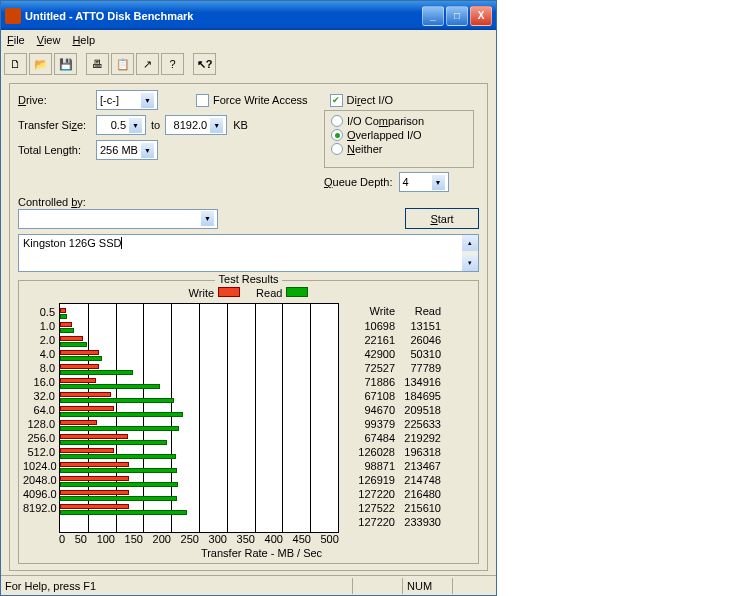 This screenshot has height=596, width=750. Describe the element at coordinates (394, 416) in the screenshot. I see `values-table: WriteRead 106981315122161260464290050310…` at that location.